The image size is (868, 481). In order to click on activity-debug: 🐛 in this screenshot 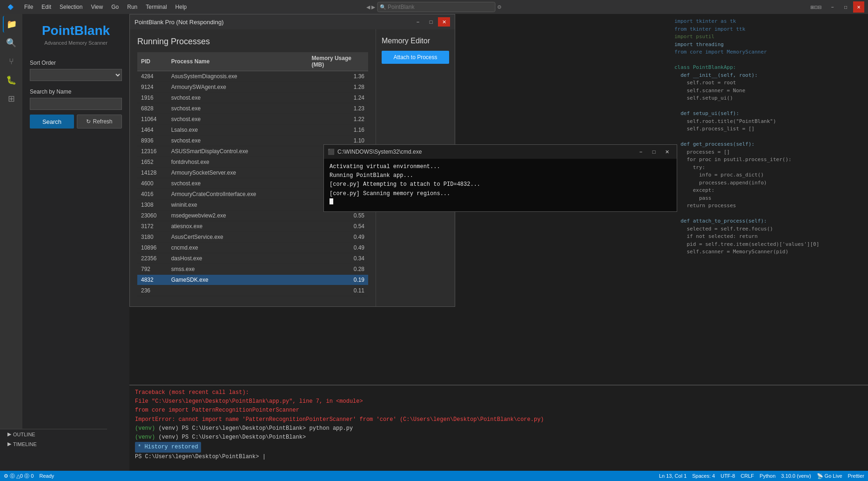, I will do `click(11, 80)`.